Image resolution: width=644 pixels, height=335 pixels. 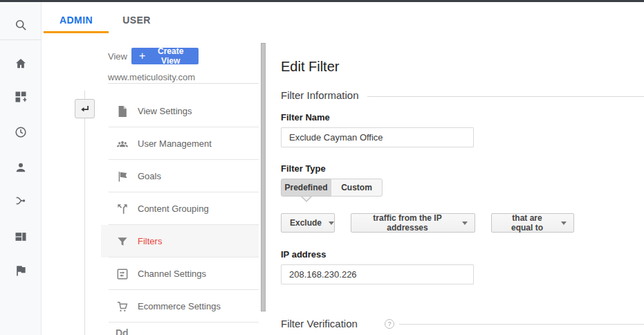 I want to click on menu-item-label: User Management, so click(x=174, y=144).